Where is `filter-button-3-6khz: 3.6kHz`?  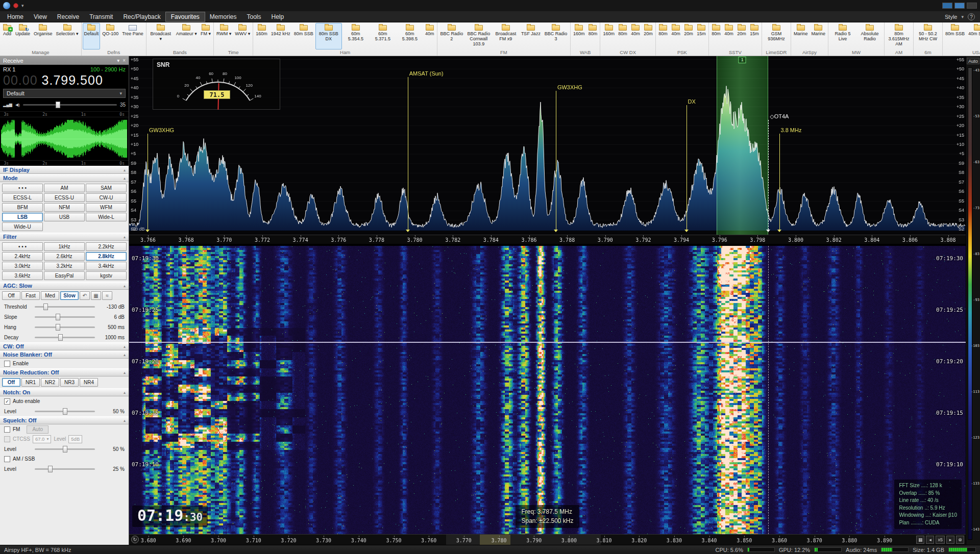 filter-button-3-6khz: 3.6kHz is located at coordinates (22, 275).